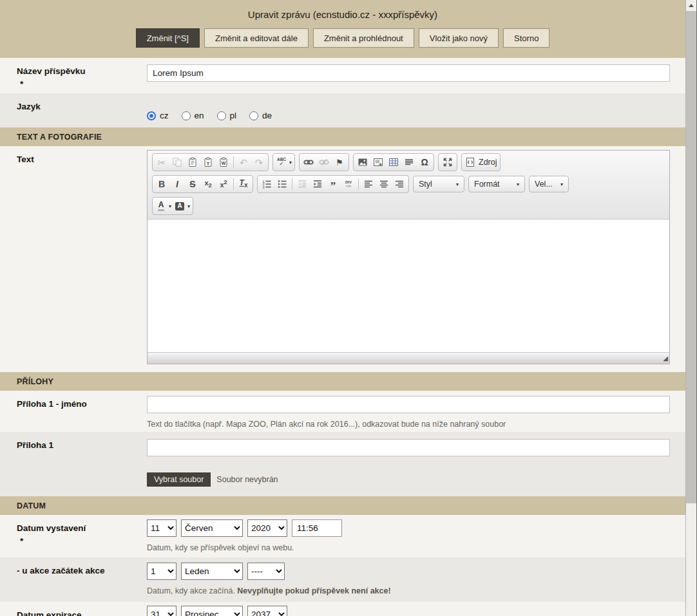 Image resolution: width=697 pixels, height=616 pixels. What do you see at coordinates (408, 404) in the screenshot?
I see `priloha1-jmeno-input` at bounding box center [408, 404].